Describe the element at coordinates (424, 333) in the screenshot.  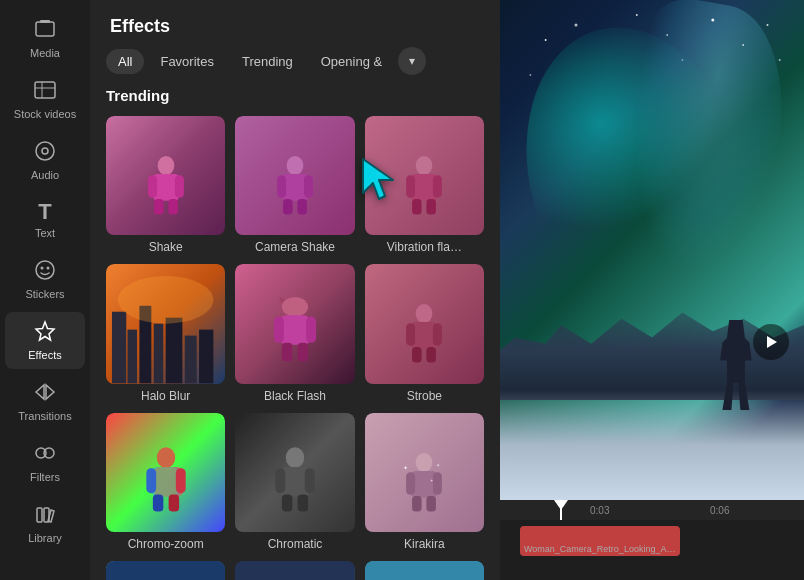
I see `effect-strobe: Strobe` at that location.